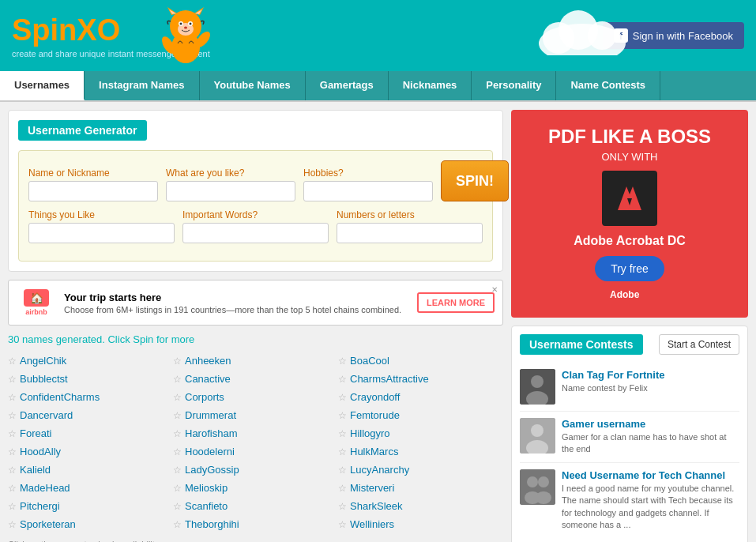 The height and width of the screenshot is (542, 756). What do you see at coordinates (409, 215) in the screenshot?
I see `numbers-label: Numbers or letters` at bounding box center [409, 215].